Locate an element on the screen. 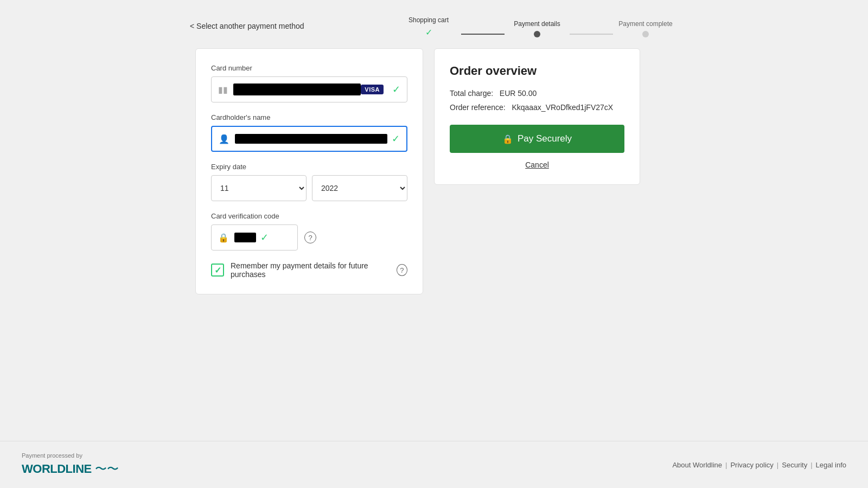 The width and height of the screenshot is (868, 488). footer-link-security: Security is located at coordinates (794, 465).